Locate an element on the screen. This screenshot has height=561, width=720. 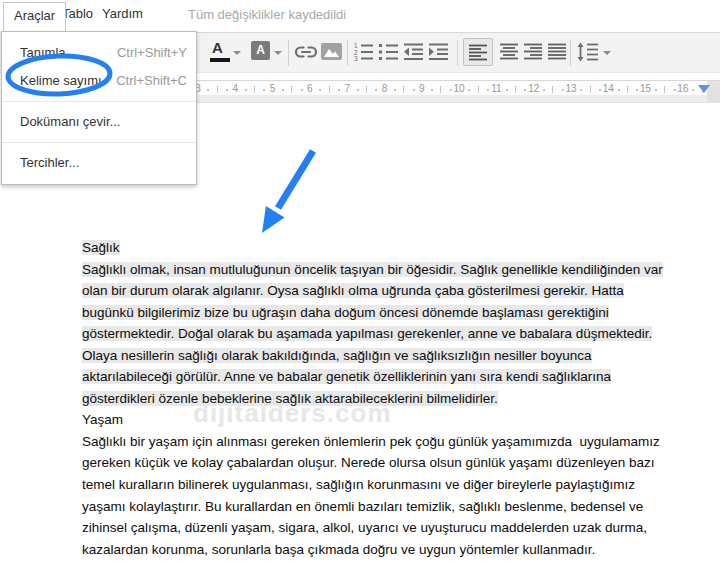
text: zihinsel çalışma, düzenli yaşam, sigara,… is located at coordinates (364, 528).